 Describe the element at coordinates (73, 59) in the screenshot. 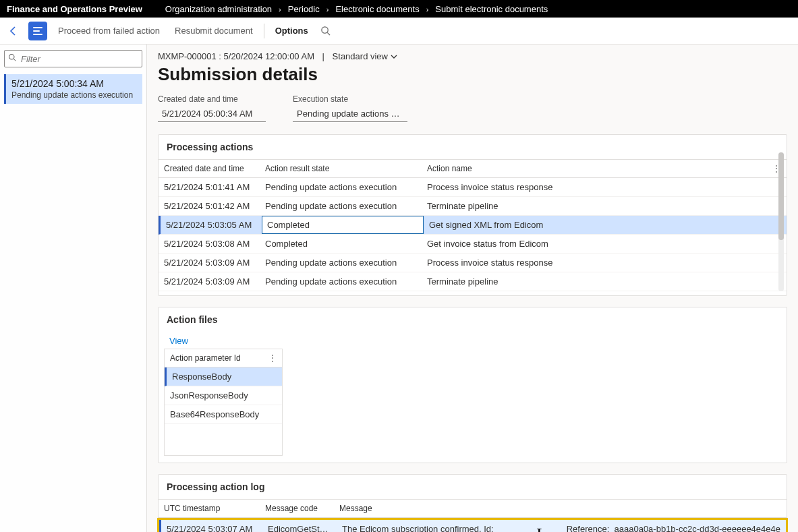

I see `filter-box` at that location.